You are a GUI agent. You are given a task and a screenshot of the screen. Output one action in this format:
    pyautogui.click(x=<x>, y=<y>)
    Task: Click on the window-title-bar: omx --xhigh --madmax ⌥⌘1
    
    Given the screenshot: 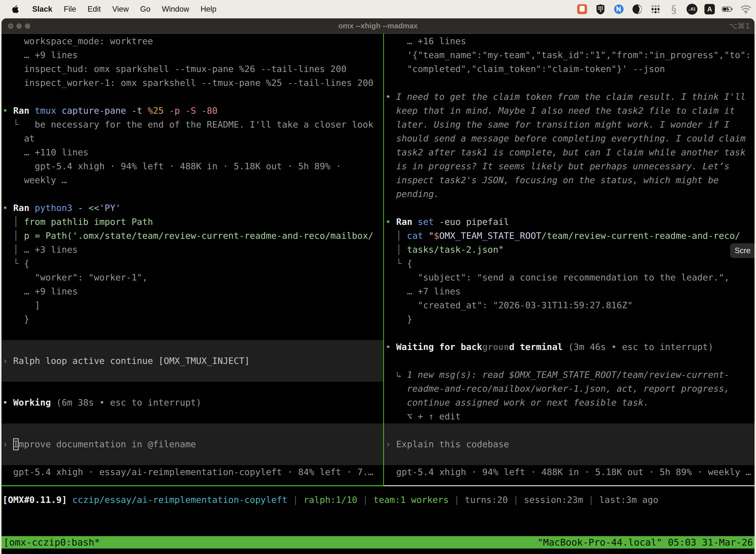 What is the action you would take?
    pyautogui.click(x=378, y=26)
    